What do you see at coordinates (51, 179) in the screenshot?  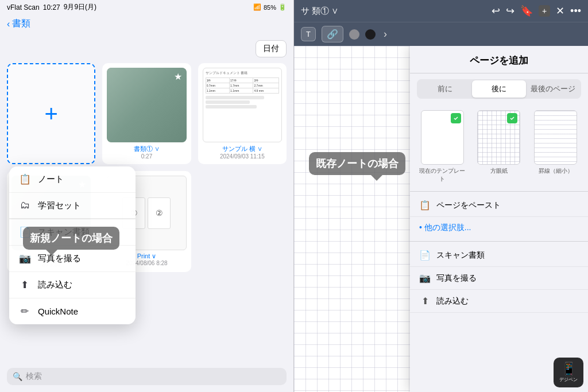 I see `note-menu-label: ノート` at bounding box center [51, 179].